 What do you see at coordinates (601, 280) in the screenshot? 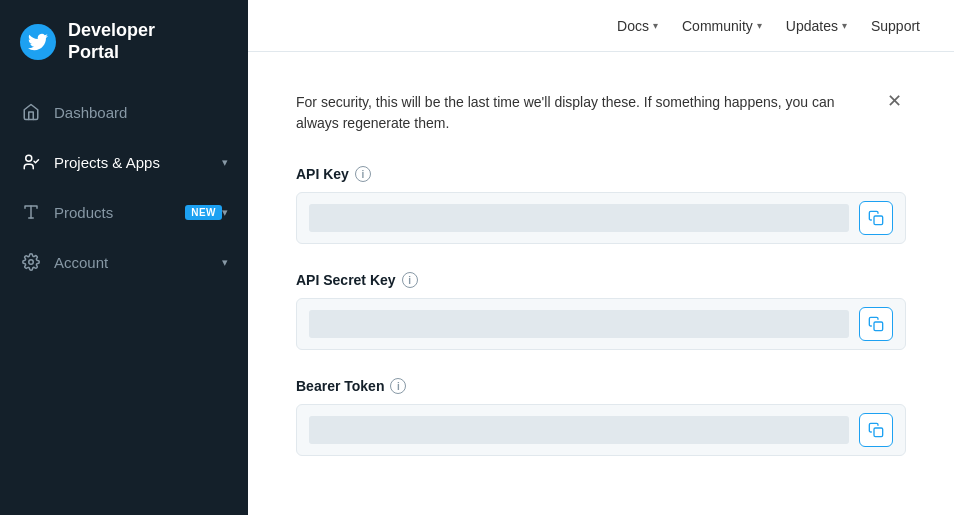
I see `api-secret-key-label: API Secret Key i` at bounding box center [601, 280].